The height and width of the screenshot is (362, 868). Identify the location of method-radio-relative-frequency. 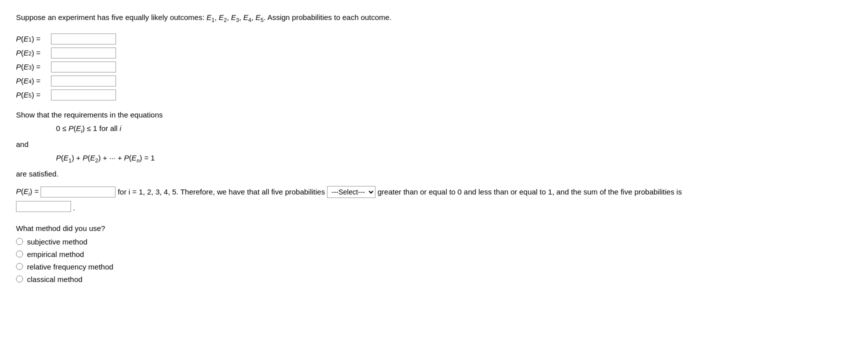
(20, 266).